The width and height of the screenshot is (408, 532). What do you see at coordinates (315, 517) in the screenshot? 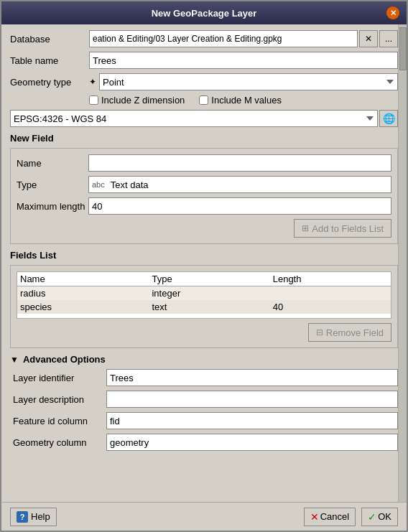
I see `cancel-icon: ✕` at bounding box center [315, 517].